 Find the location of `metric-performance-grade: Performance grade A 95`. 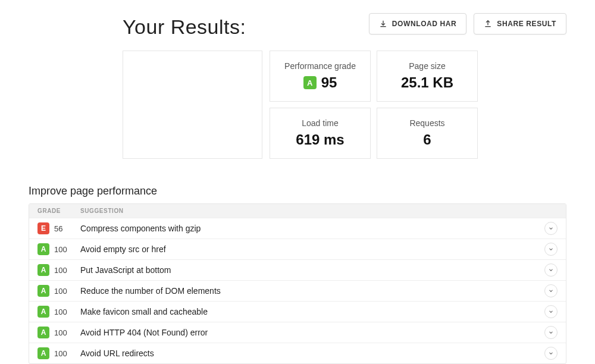

metric-performance-grade: Performance grade A 95 is located at coordinates (320, 76).